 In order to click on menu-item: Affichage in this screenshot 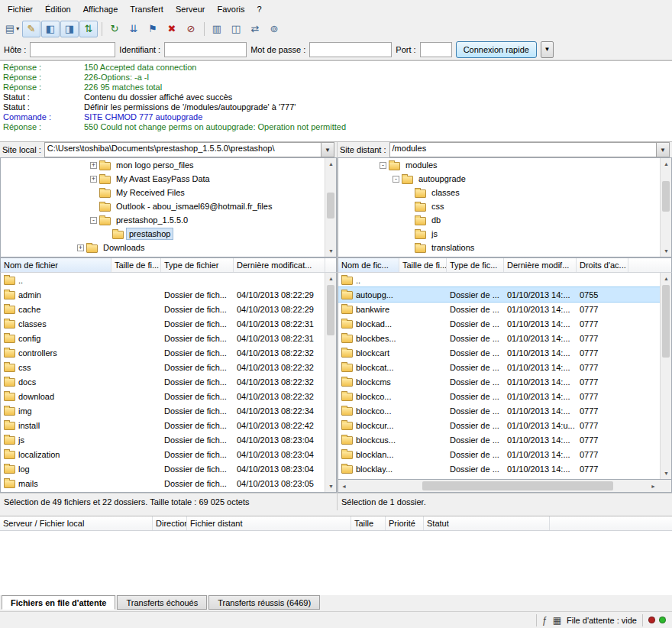, I will do `click(101, 9)`.